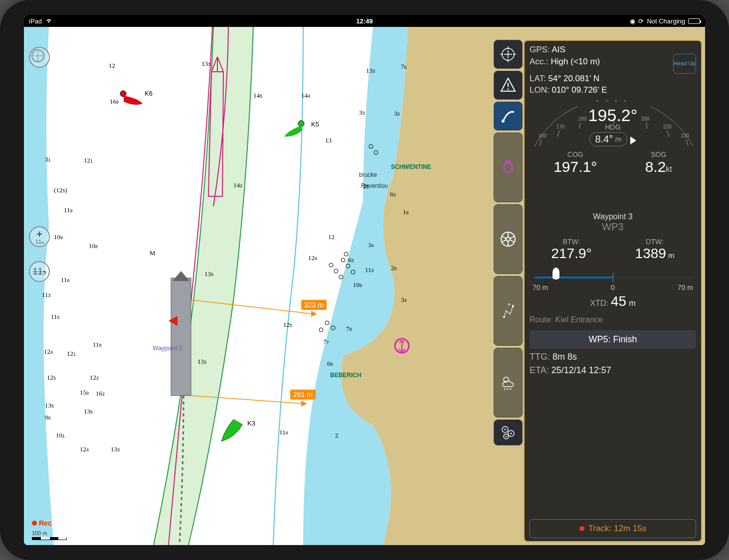 The image size is (729, 560). Describe the element at coordinates (655, 242) in the screenshot. I see `dtw-label: DTW:` at that location.